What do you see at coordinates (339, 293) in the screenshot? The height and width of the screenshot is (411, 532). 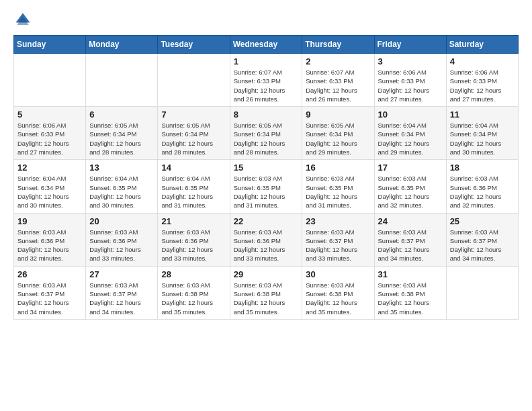 I see `calendar-cell: 30Sunrise: 6:03 AM Sunset: 6:38 PM Dayli…` at bounding box center [339, 293].